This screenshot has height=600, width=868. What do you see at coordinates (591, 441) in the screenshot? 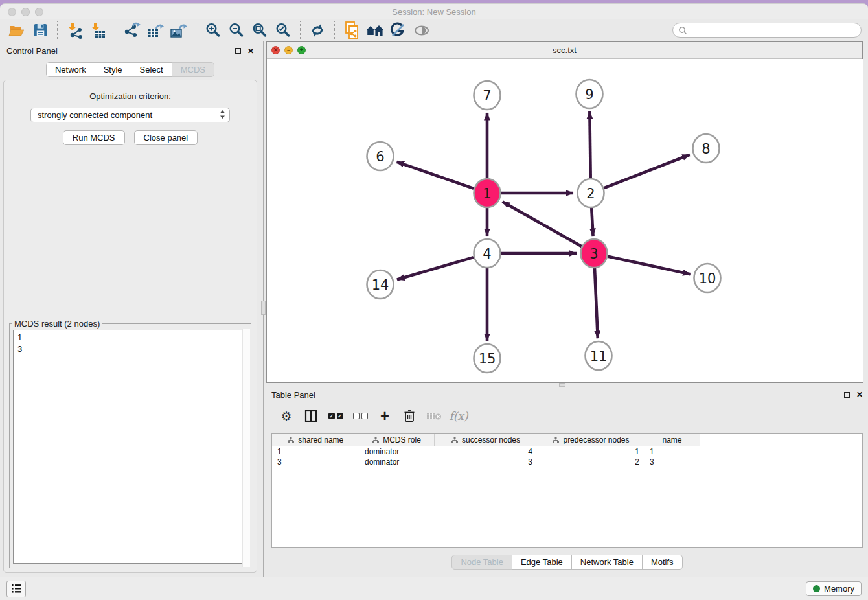
I see `column-header-predecessor-nodes: predecessor nodes` at bounding box center [591, 441].